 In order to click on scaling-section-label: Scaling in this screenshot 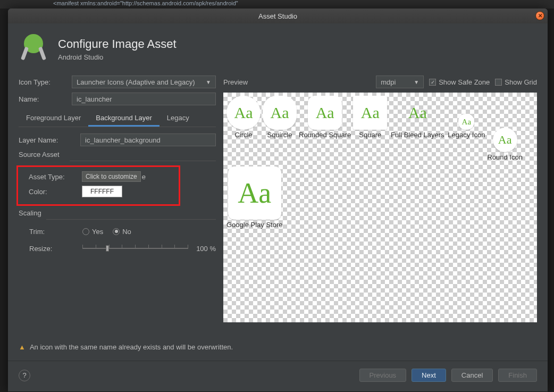, I will do `click(117, 213)`.